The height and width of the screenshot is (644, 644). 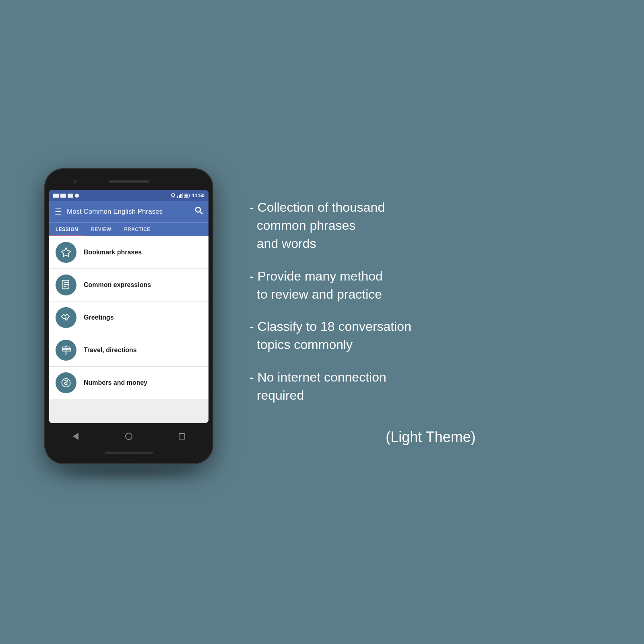 I want to click on greetings-icon-circle, so click(x=66, y=318).